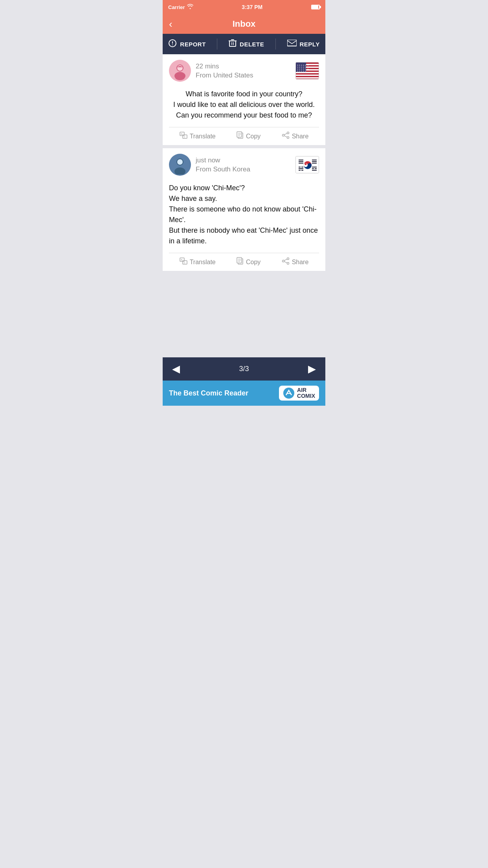  What do you see at coordinates (211, 71) in the screenshot?
I see `meta-left-1: 22 mins From United States` at bounding box center [211, 71].